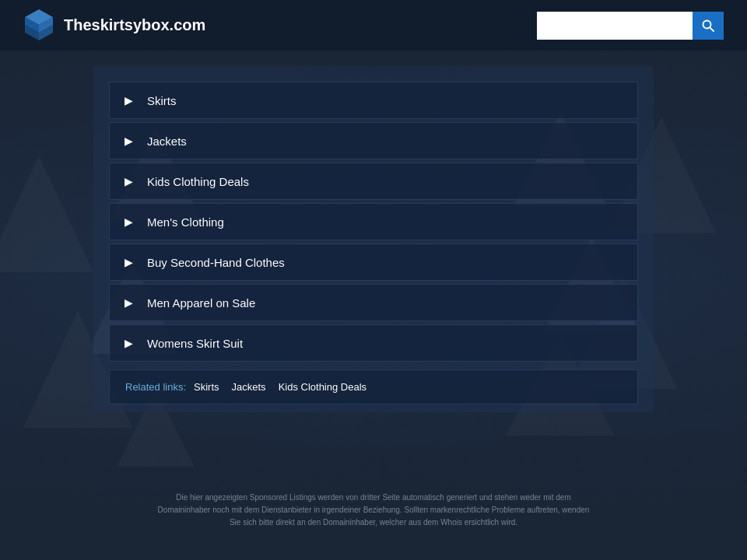 The height and width of the screenshot is (560, 747). Describe the element at coordinates (201, 303) in the screenshot. I see `menu-item-label: Men Apparel on Sale` at that location.